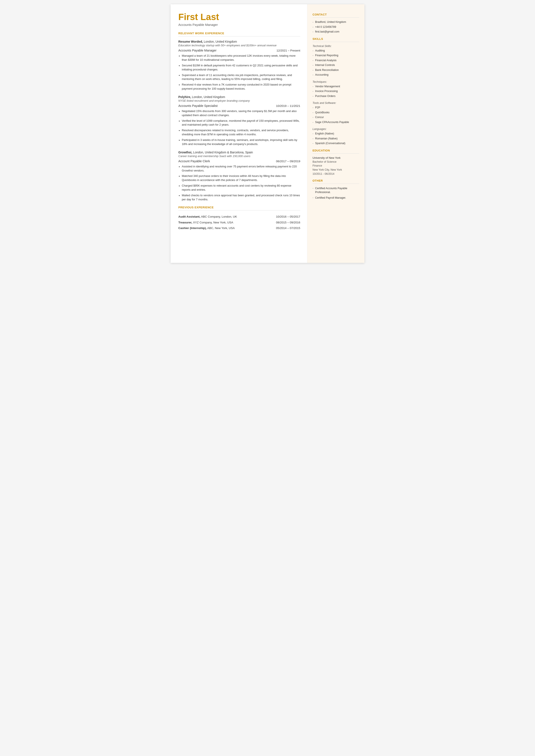  I want to click on bullet-3-4: Mailed checks to vendors once approval h…, so click(239, 198).